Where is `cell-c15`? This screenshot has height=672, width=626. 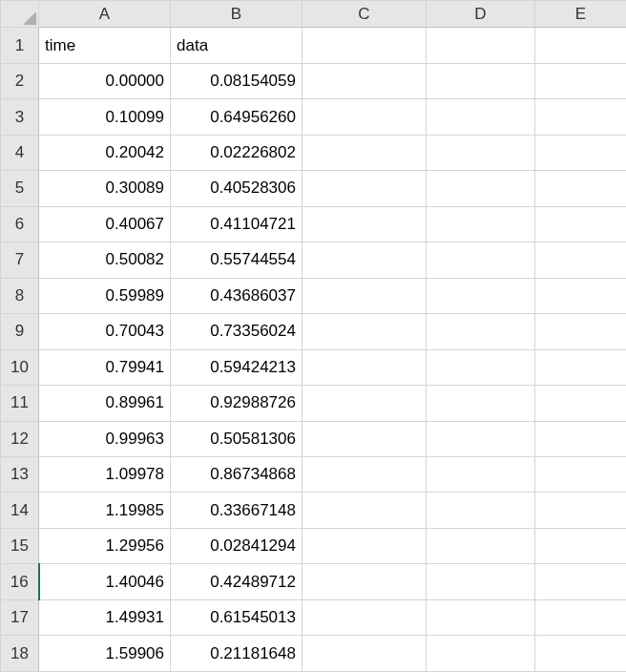 cell-c15 is located at coordinates (365, 546).